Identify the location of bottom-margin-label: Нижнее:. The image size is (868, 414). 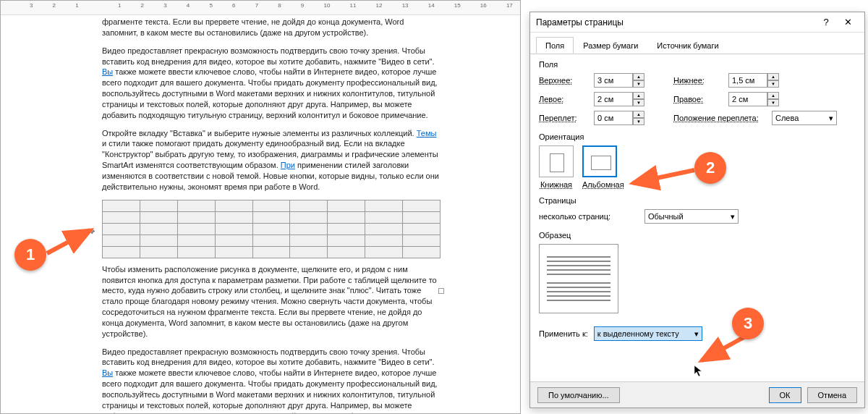
(699, 80).